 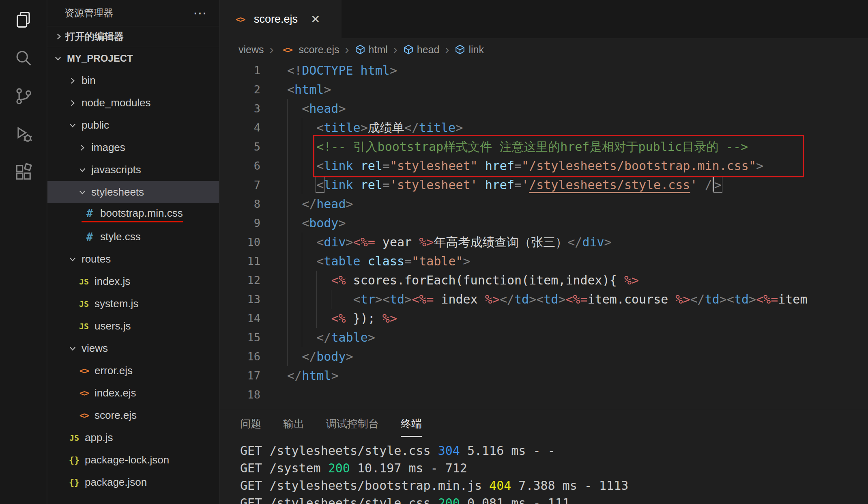 I want to click on code-line: 5<!-- 引入bootstrap样式文件 注意这里的href是相对于publi…, so click(x=544, y=147).